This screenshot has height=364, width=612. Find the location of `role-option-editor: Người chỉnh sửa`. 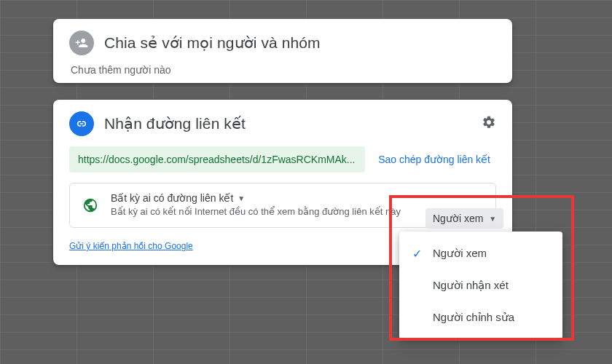

role-option-editor: Người chỉnh sửa is located at coordinates (481, 317).